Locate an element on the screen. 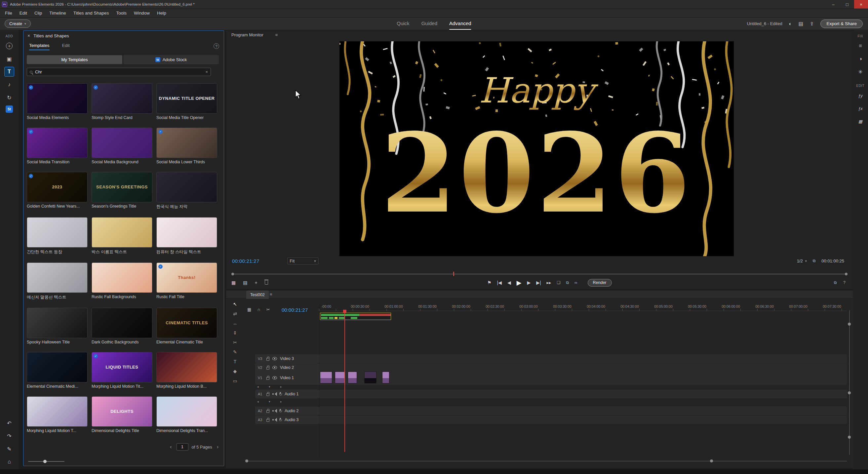  monitor-scrubber is located at coordinates (539, 274).